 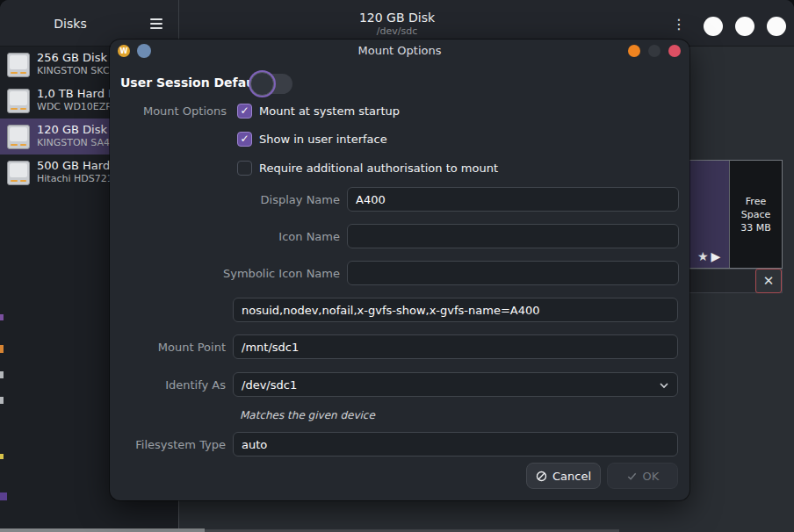 What do you see at coordinates (776, 26) in the screenshot?
I see `window-close-button` at bounding box center [776, 26].